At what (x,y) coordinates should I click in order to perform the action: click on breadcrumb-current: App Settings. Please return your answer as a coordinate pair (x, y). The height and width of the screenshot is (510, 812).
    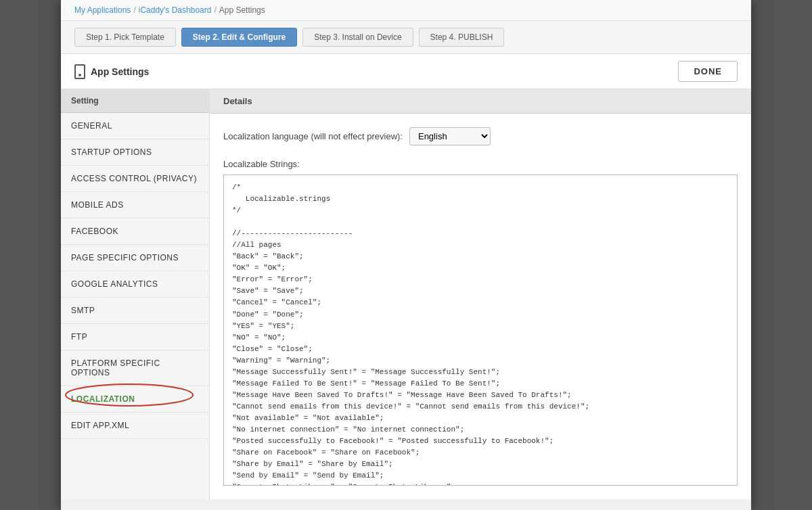
    Looking at the image, I should click on (242, 10).